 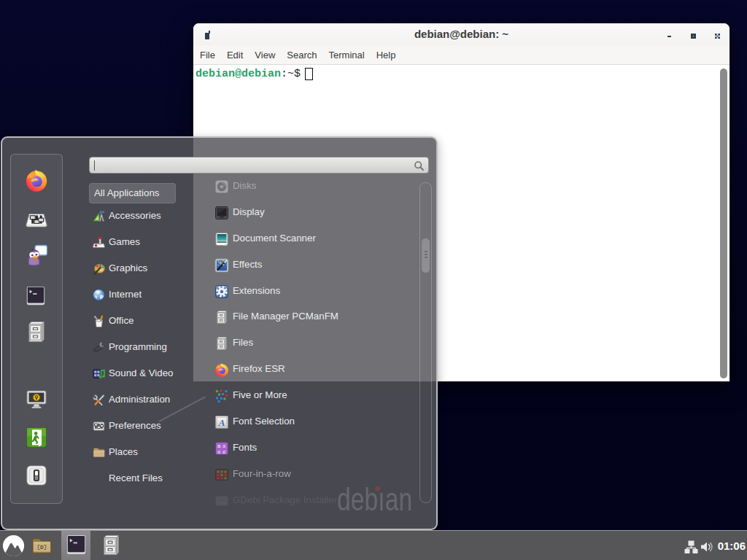 I want to click on svg-text: a, so click(x=224, y=451).